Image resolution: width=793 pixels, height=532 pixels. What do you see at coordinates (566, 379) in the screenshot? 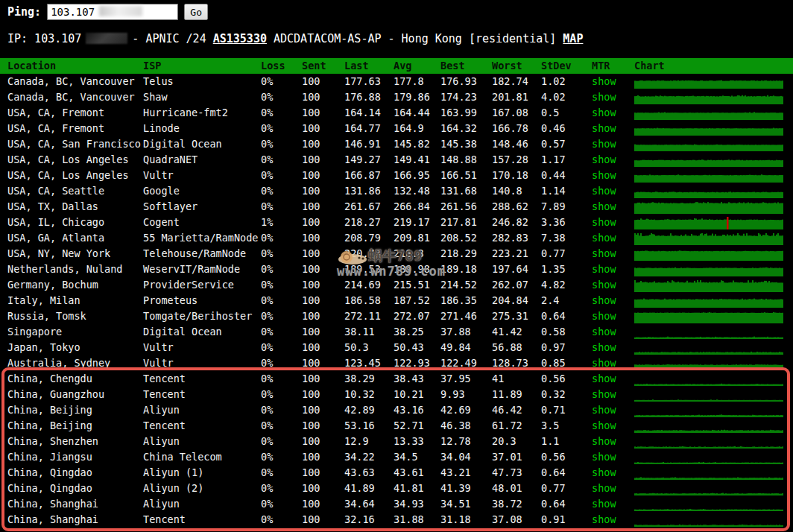
I see `cell-stdev: 0.56` at bounding box center [566, 379].